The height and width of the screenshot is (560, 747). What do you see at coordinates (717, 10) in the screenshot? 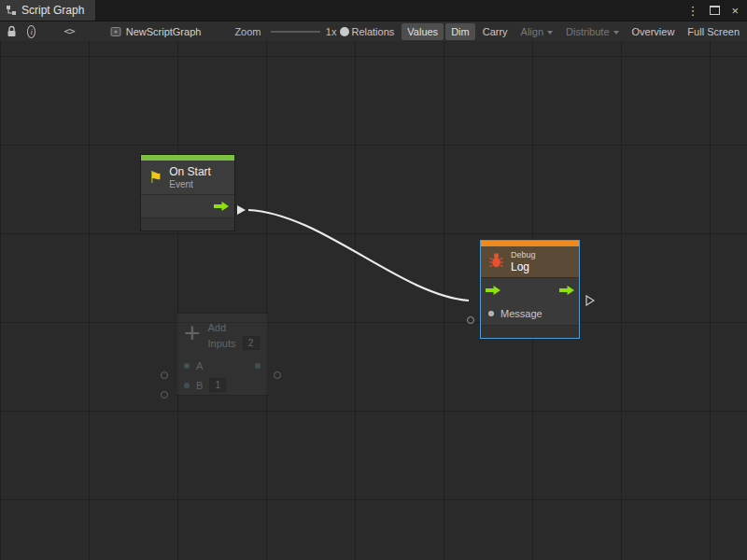
I see `window-controls: ⋮ ×` at bounding box center [717, 10].